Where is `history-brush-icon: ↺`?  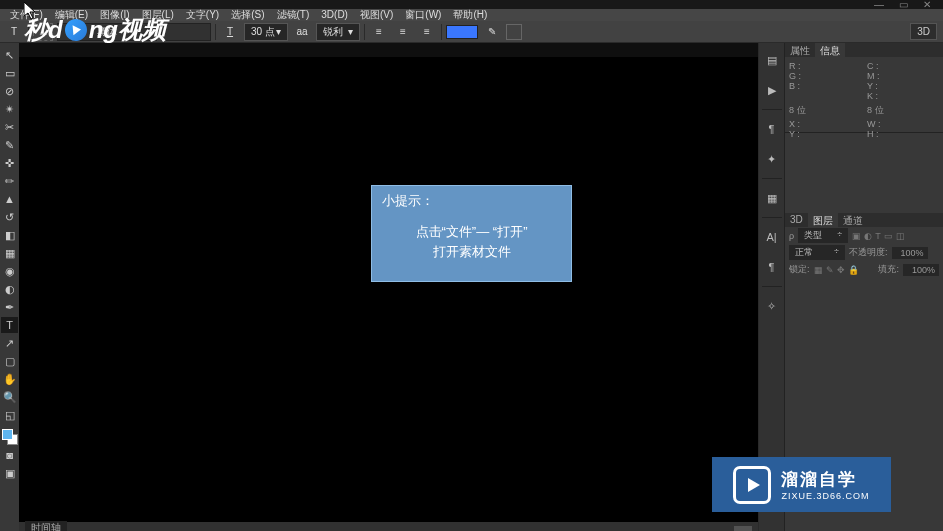 history-brush-icon: ↺ is located at coordinates (10, 217).